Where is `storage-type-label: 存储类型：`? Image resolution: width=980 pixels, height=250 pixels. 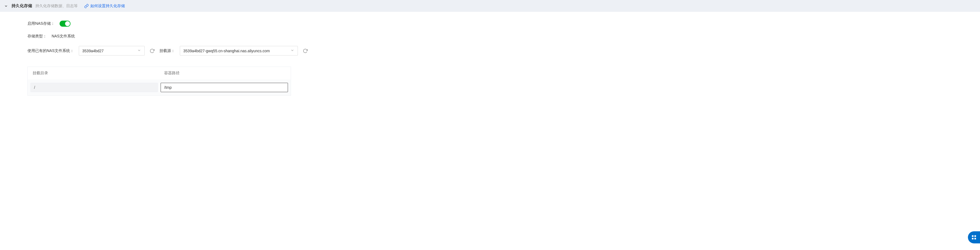
storage-type-label: 存储类型： is located at coordinates (37, 37).